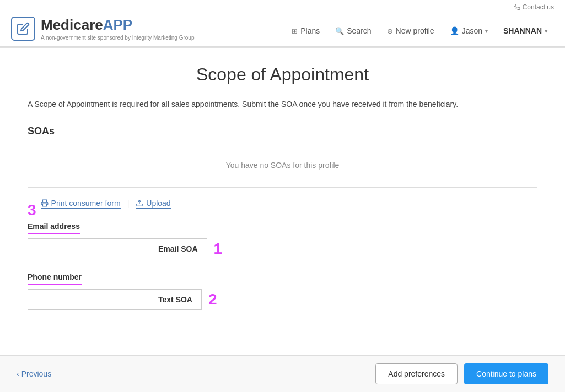 This screenshot has width=565, height=392. I want to click on plans-icon: ⊞, so click(294, 31).